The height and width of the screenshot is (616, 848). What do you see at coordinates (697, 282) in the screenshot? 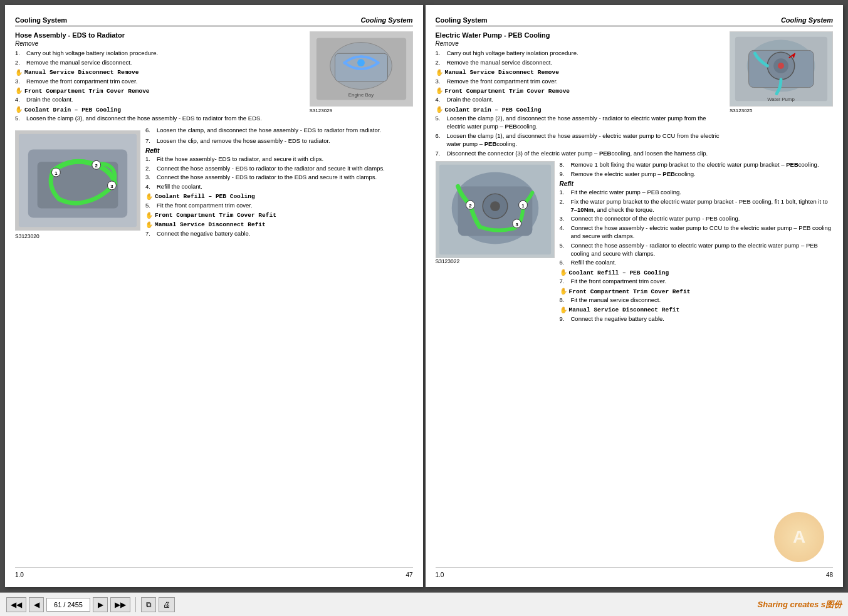
I see `step-item: 7. Fit the front compartment trim cover.` at bounding box center [697, 282].